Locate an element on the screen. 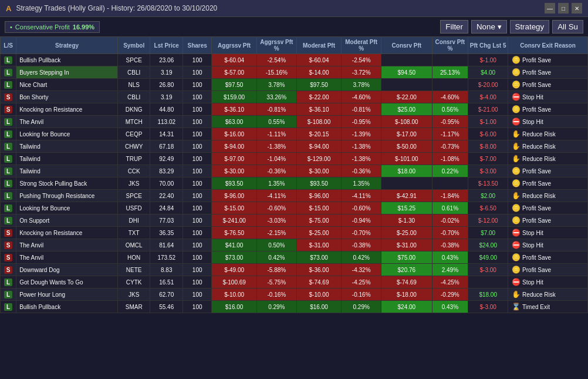  header-aggrpft: Aggrssv Pft is located at coordinates (235, 46).